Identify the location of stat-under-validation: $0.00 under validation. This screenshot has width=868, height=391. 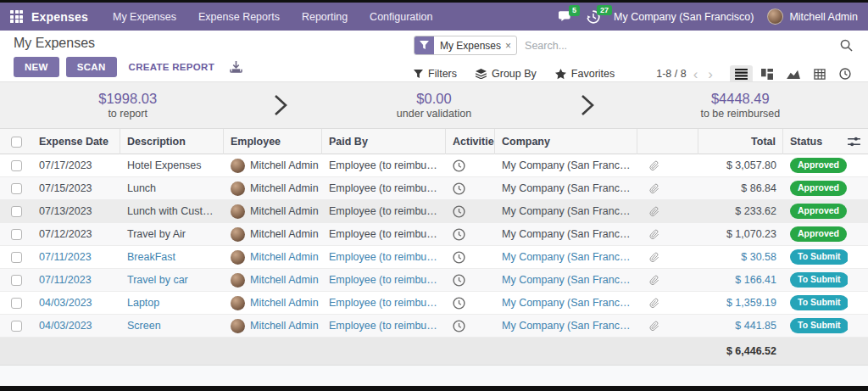
(434, 105).